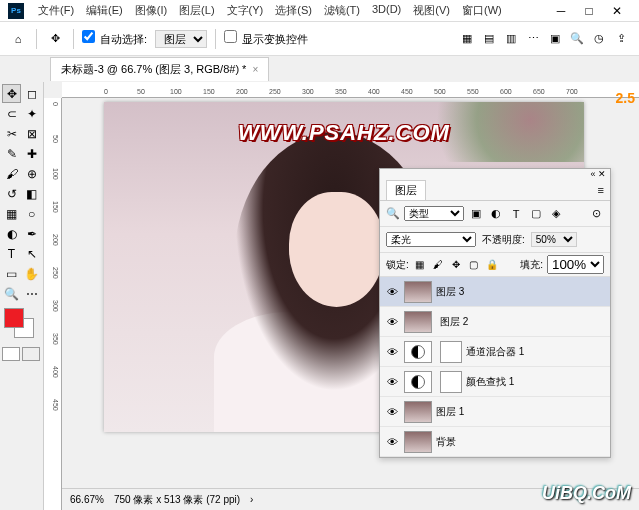  What do you see at coordinates (32, 114) in the screenshot?
I see `magic-wand-tool: ✦` at bounding box center [32, 114].